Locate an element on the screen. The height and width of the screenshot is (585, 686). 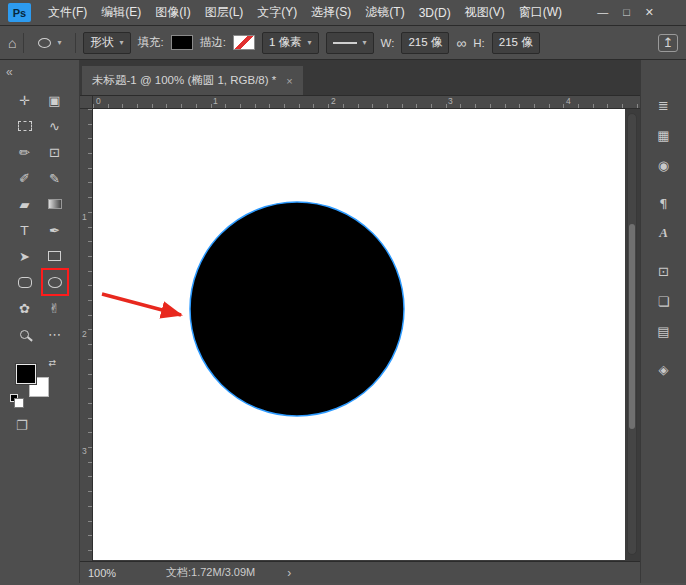
magnifier-icon is located at coordinates (24, 334).